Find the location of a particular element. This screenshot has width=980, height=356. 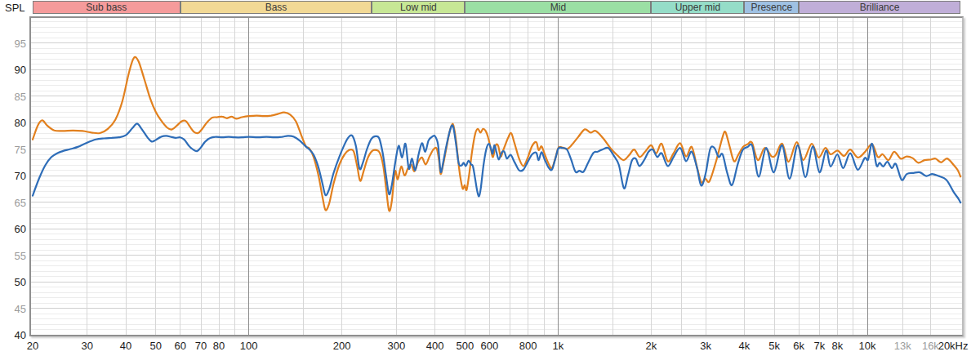

band-brilliance: Brilliance is located at coordinates (880, 7).